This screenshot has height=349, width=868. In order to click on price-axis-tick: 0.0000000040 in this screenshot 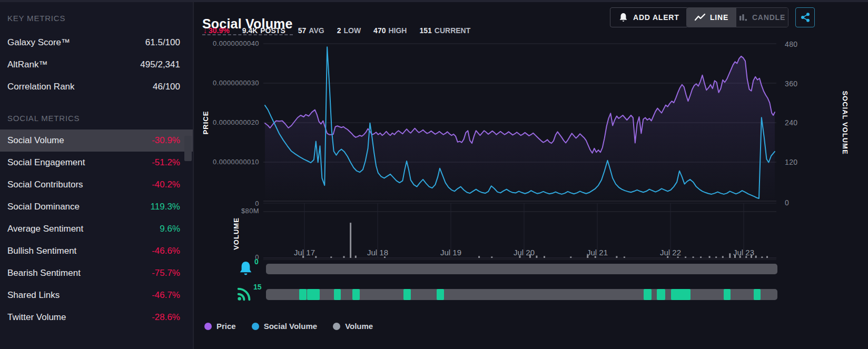, I will do `click(228, 43)`.